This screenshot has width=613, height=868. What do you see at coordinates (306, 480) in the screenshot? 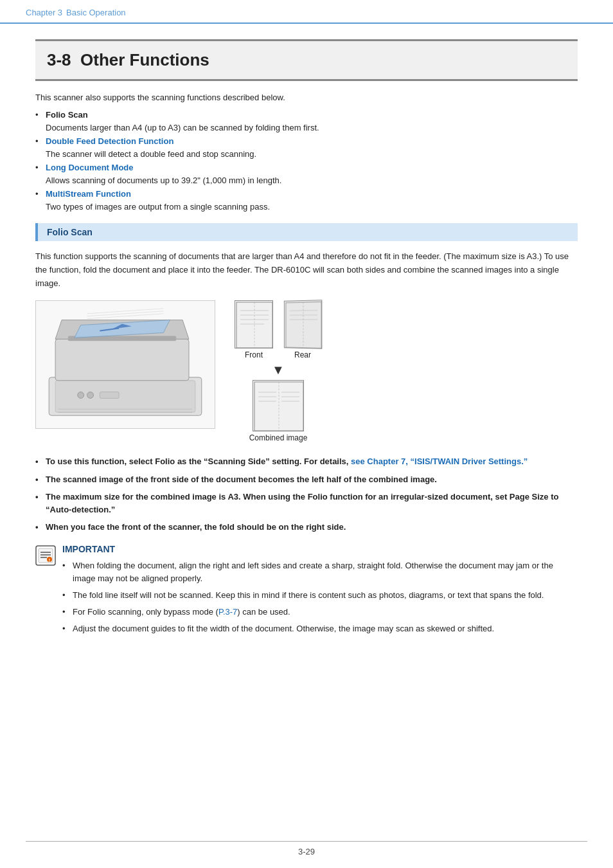
I see `bold-list-item: The scanned image of the front side of t…` at bounding box center [306, 480].